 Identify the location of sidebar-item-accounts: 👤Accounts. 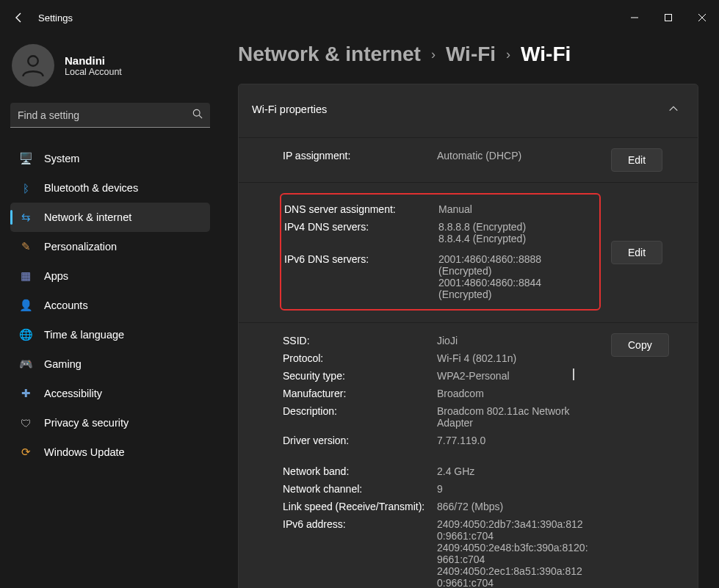
(110, 305).